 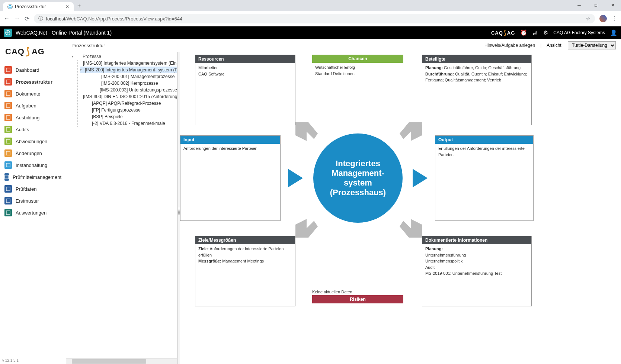 I want to click on tree-node: [-2] VDA 6.3-2016 - Fragenmerkmale, so click(x=129, y=123).